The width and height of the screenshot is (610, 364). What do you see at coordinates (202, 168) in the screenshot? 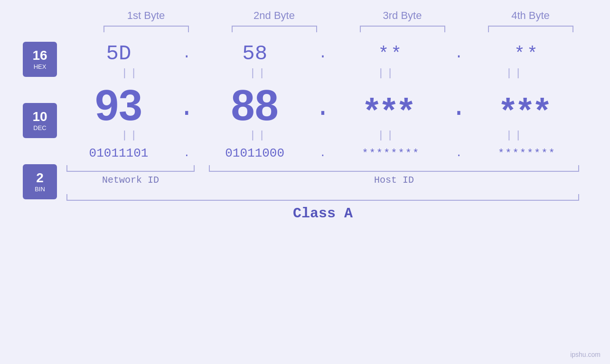
I see `bracket-gap` at bounding box center [202, 168].